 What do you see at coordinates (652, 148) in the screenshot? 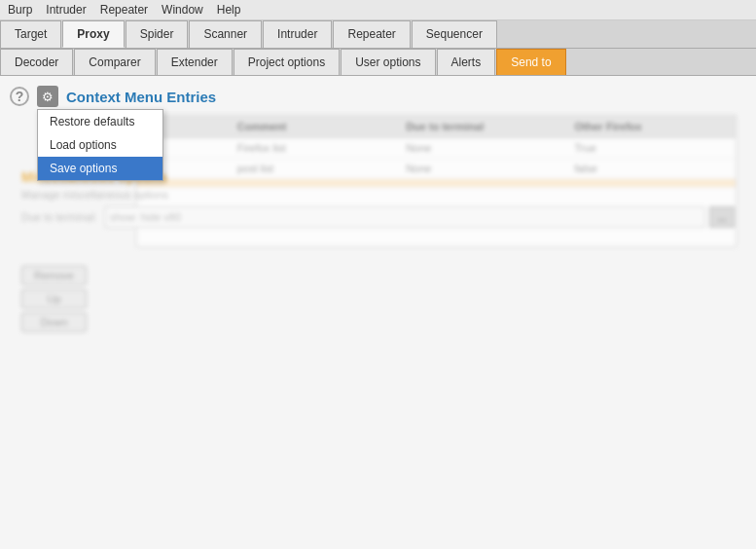
I see `cell-firefox-1: True` at bounding box center [652, 148].